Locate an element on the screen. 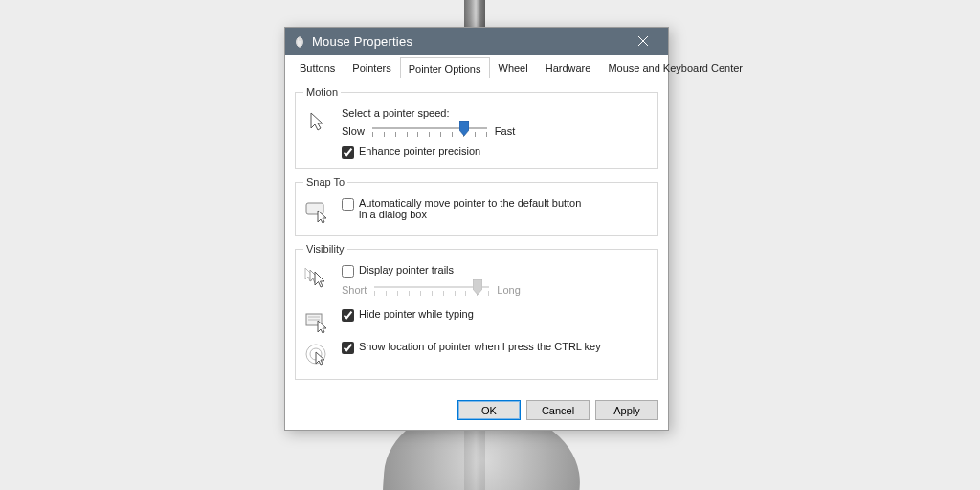  pointer-trails-label: Display pointer trails is located at coordinates (406, 270).